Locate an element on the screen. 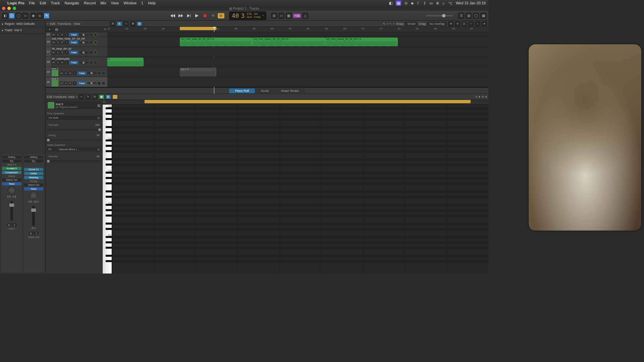 The height and width of the screenshot is (362, 644). list-editors-button: ☰ is located at coordinates (461, 16).